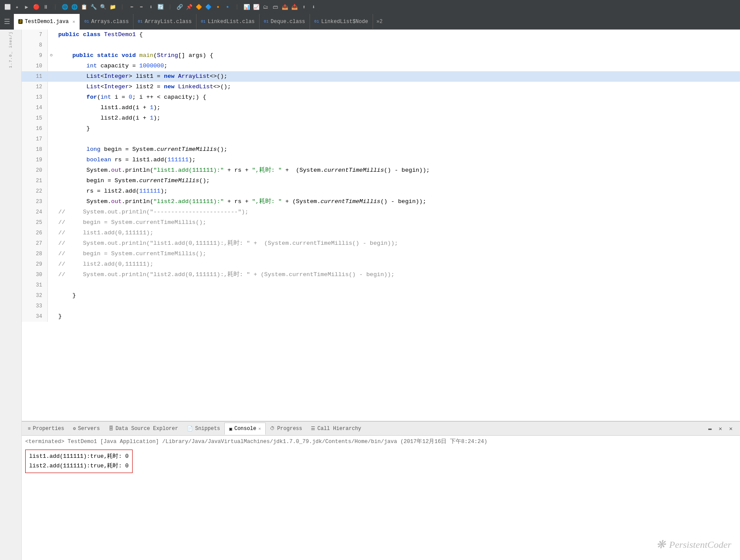  What do you see at coordinates (165, 22) in the screenshot?
I see `tab-arraylist-class: 01 ArrayList.class` at bounding box center [165, 22].